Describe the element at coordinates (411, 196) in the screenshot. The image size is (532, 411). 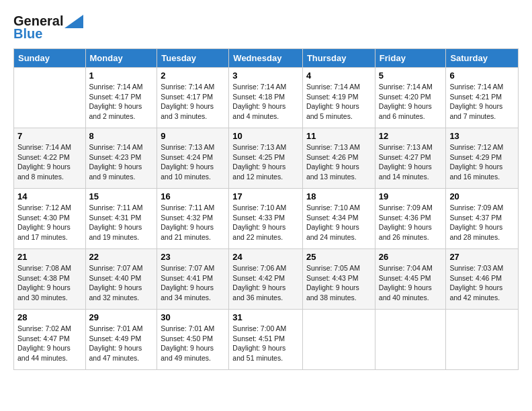
I see `day-number: 19` at that location.